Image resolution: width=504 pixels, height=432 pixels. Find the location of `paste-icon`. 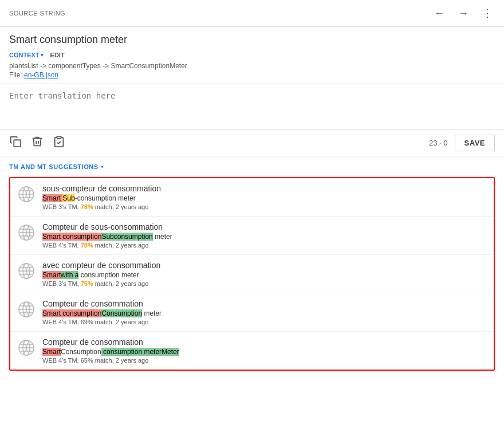

paste-icon is located at coordinates (59, 142).